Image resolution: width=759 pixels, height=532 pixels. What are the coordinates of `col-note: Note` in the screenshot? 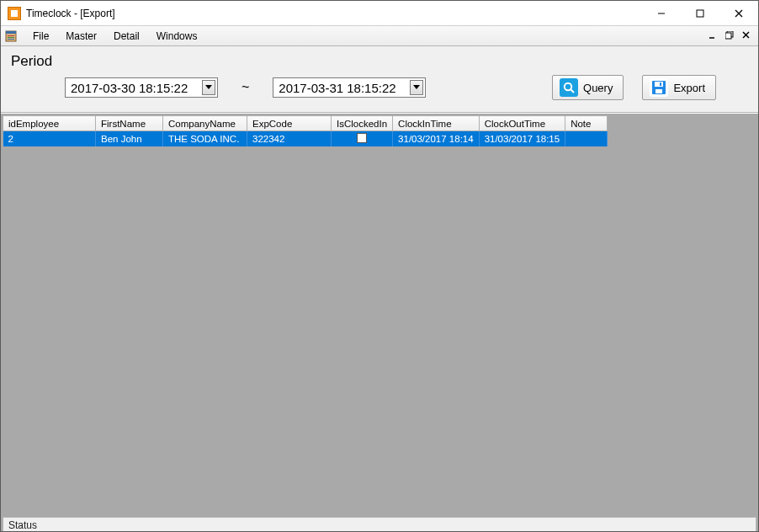 It's located at (586, 124).